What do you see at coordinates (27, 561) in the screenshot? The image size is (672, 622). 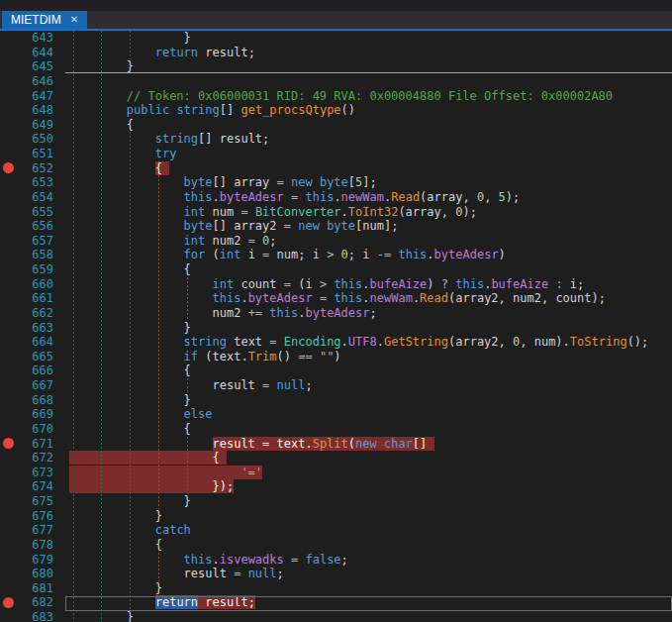 I see `line-number: 679` at bounding box center [27, 561].